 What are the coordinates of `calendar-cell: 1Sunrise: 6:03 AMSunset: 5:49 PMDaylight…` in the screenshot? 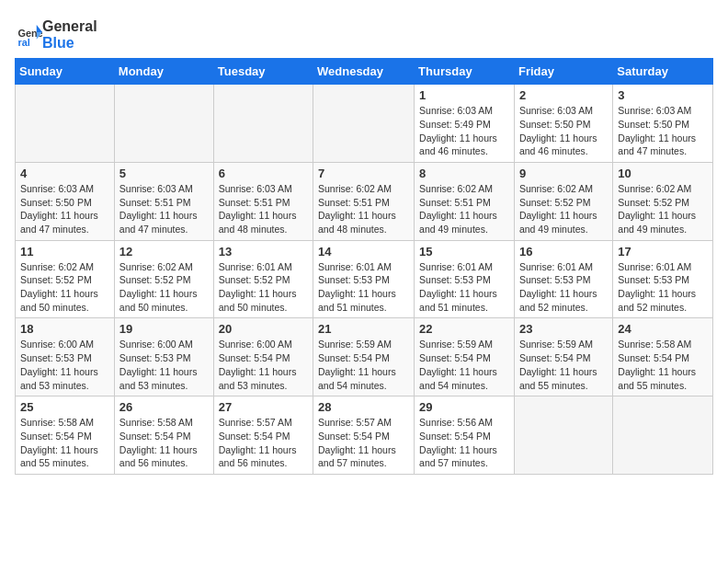 It's located at (465, 123).